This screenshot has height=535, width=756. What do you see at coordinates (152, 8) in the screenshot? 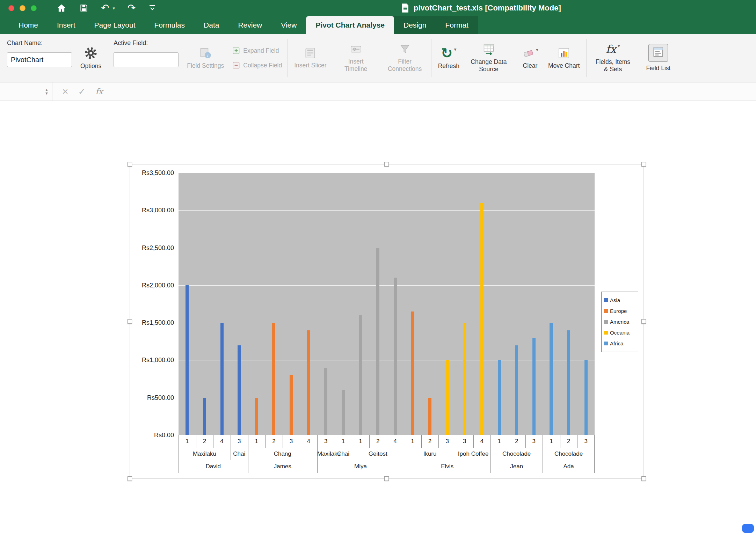
I see `ribbon-collapse-icon` at bounding box center [152, 8].